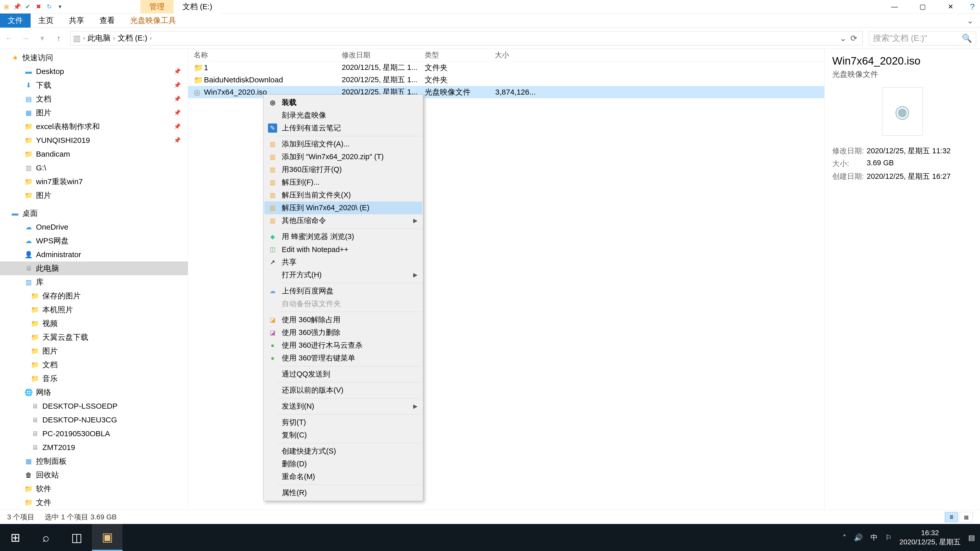 Image resolution: width=980 pixels, height=551 pixels. Describe the element at coordinates (94, 227) in the screenshot. I see `nav-onedrive: ☁OneDrive` at that location.